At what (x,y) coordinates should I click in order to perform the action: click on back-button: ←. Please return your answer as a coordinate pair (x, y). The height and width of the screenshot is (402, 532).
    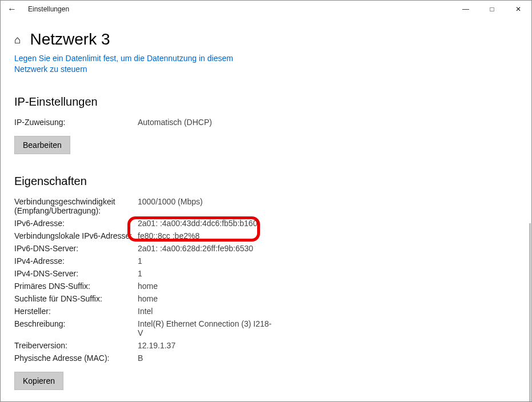
    Looking at the image, I should click on (13, 9).